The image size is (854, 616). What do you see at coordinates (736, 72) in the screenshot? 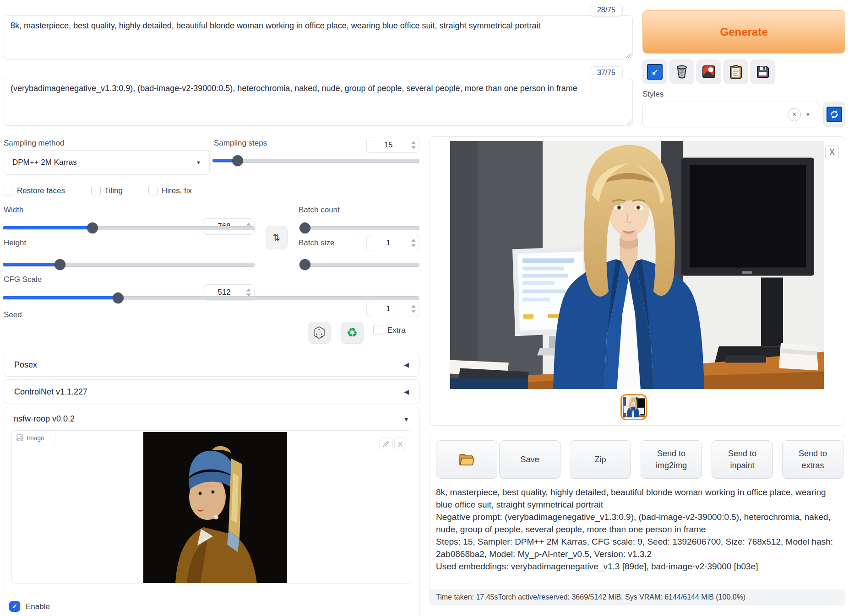
I see `apply-style-button` at bounding box center [736, 72].